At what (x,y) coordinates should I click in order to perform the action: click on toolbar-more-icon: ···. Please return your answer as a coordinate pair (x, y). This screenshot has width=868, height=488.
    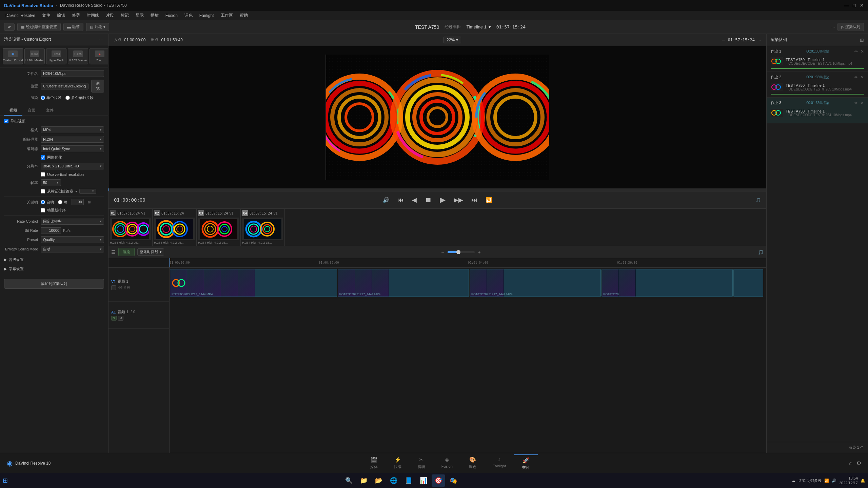
    Looking at the image, I should click on (833, 27).